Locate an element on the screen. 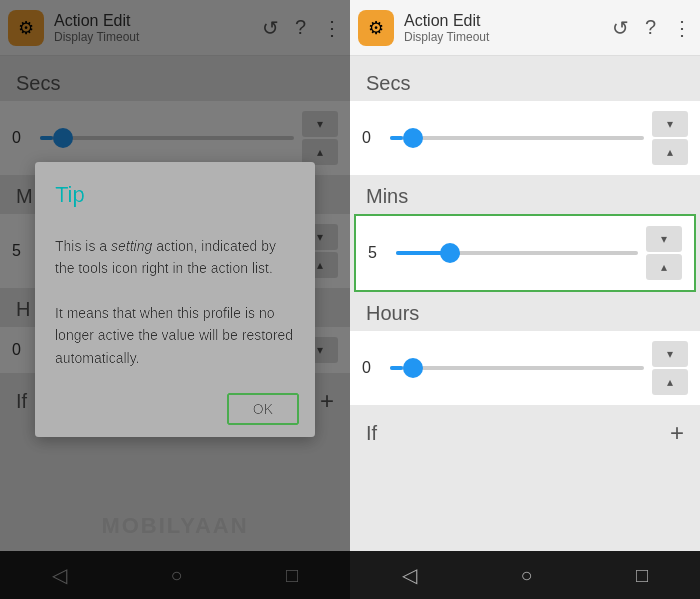 The height and width of the screenshot is (599, 700). right-home-btn: ○ is located at coordinates (526, 576).